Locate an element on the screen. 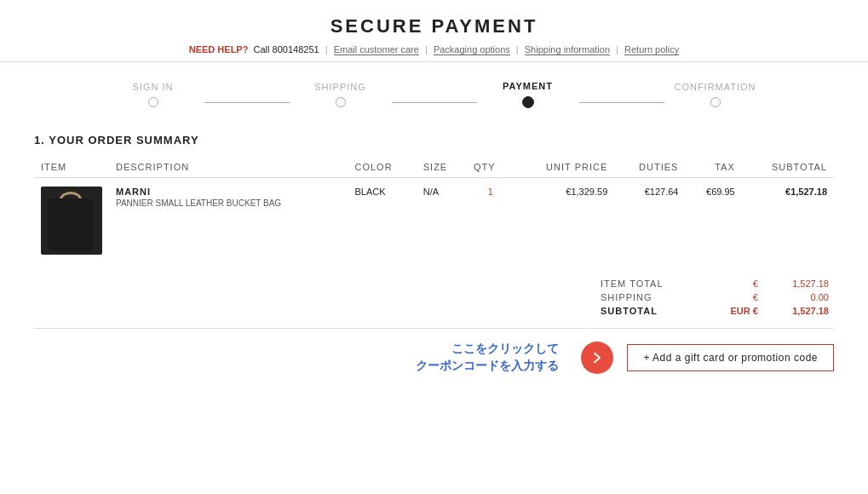 The height and width of the screenshot is (494, 868). shipping-value: 0.00 is located at coordinates (799, 297).